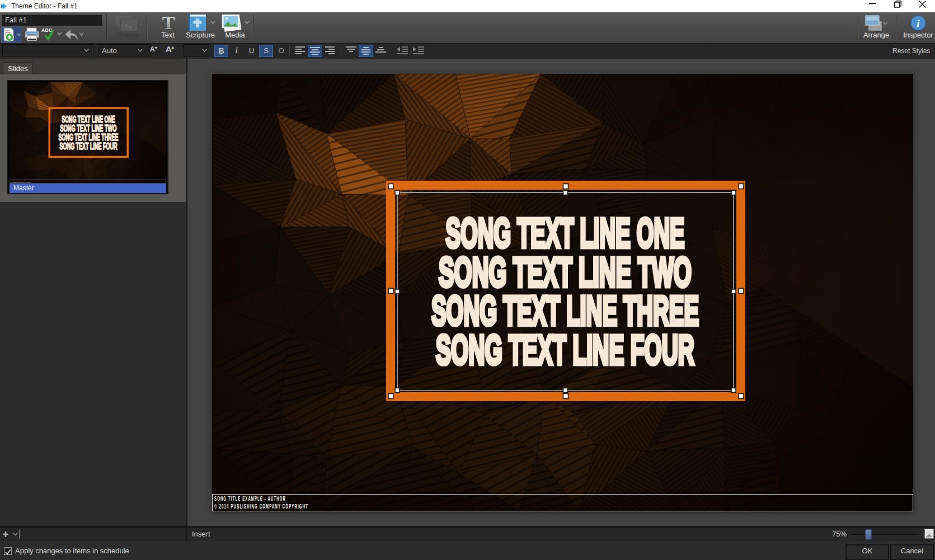 The image size is (935, 560). I want to click on svg-text: T, so click(169, 22).